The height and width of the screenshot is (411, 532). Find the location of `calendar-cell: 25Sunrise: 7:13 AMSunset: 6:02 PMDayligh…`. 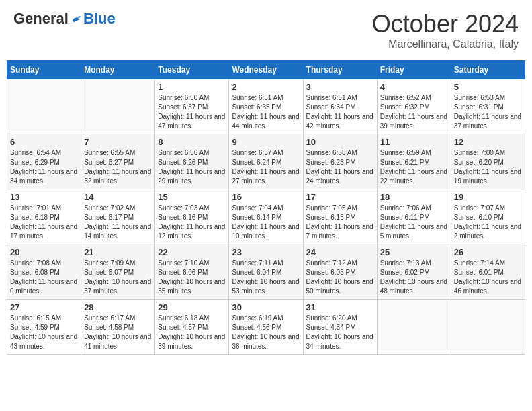

calendar-cell: 25Sunrise: 7:13 AMSunset: 6:02 PMDayligh… is located at coordinates (414, 272).